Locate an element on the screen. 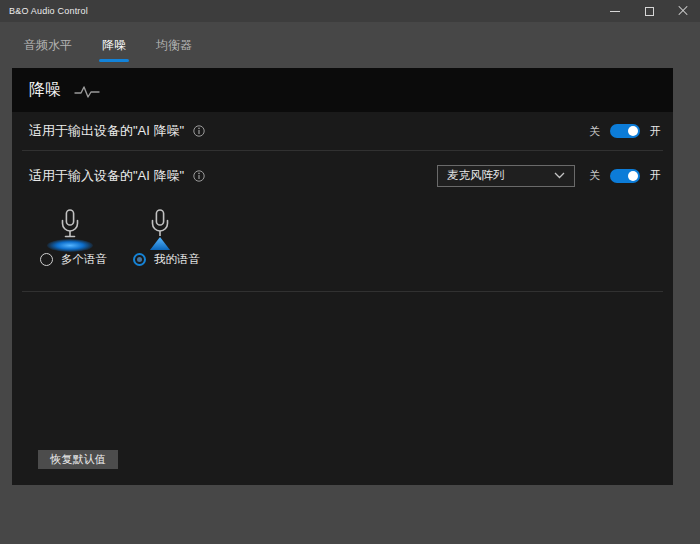 Image resolution: width=700 pixels, height=544 pixels. device-select-value: 麦克风阵列 is located at coordinates (476, 176).